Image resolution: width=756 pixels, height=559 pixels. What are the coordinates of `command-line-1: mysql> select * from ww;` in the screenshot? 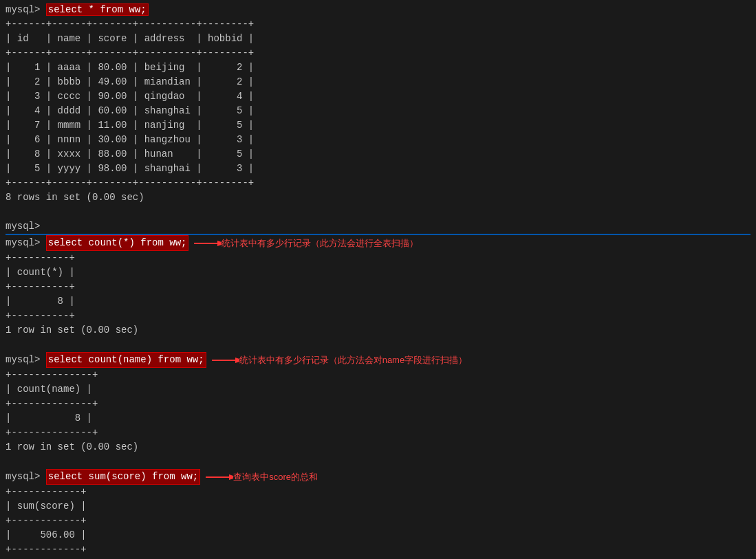 It's located at (378, 10).